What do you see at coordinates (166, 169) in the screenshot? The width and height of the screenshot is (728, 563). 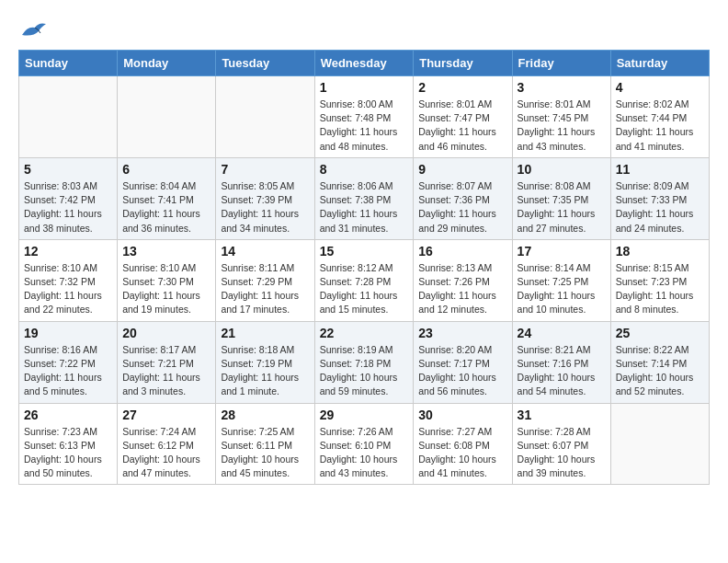 I see `day-number: 6` at bounding box center [166, 169].